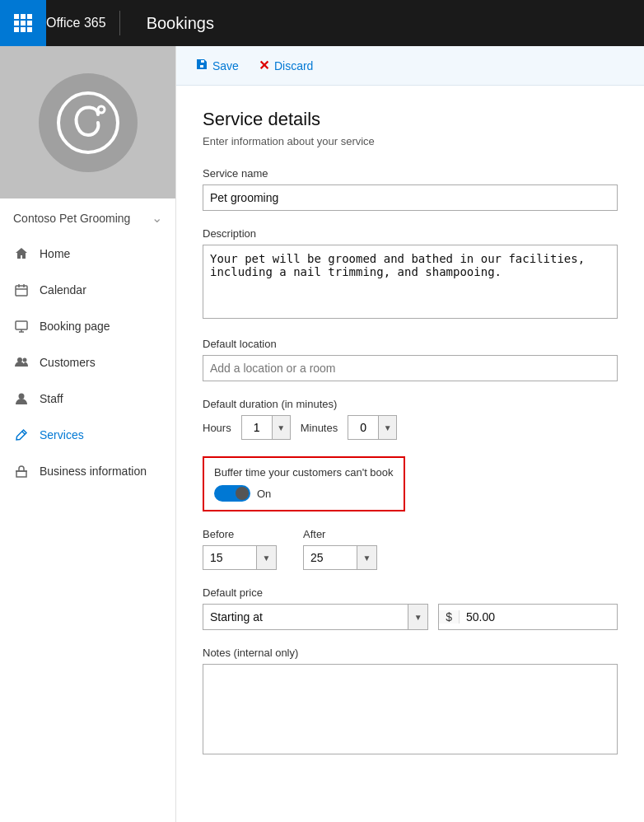 This screenshot has height=822, width=644. Describe the element at coordinates (68, 362) in the screenshot. I see `sidebar-item-customers-label: Customers` at that location.